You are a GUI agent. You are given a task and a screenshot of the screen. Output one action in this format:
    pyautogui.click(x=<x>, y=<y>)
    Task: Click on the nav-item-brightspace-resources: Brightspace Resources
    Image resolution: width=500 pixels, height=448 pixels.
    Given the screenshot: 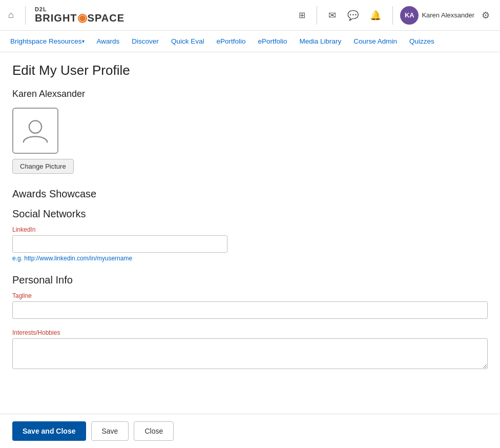 What is the action you would take?
    pyautogui.click(x=47, y=42)
    